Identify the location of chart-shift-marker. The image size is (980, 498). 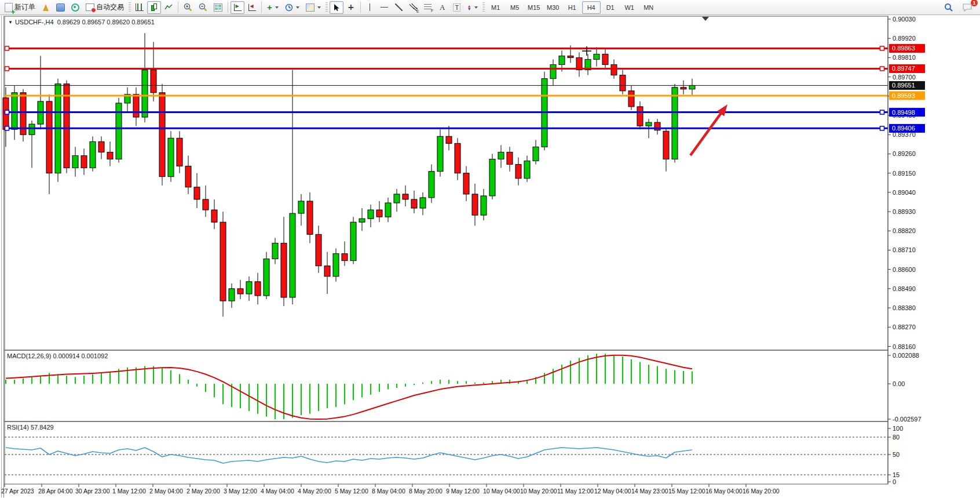
(705, 19).